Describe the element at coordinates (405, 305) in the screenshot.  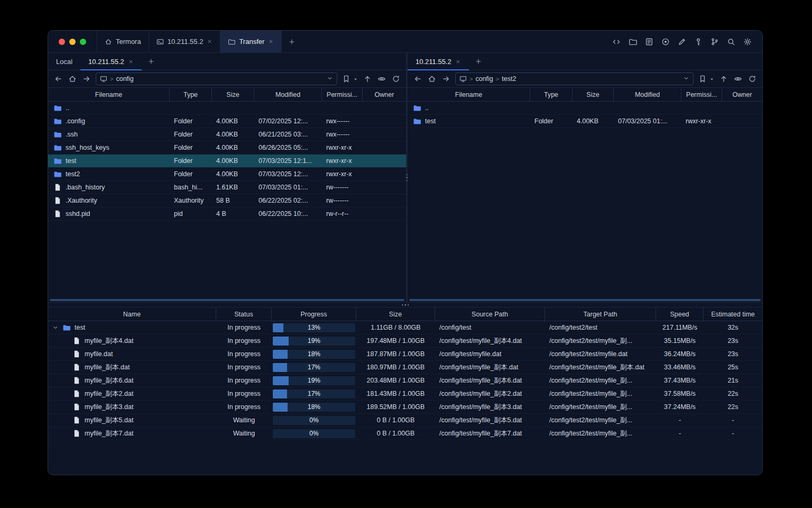
I see `transfer-splitter` at that location.